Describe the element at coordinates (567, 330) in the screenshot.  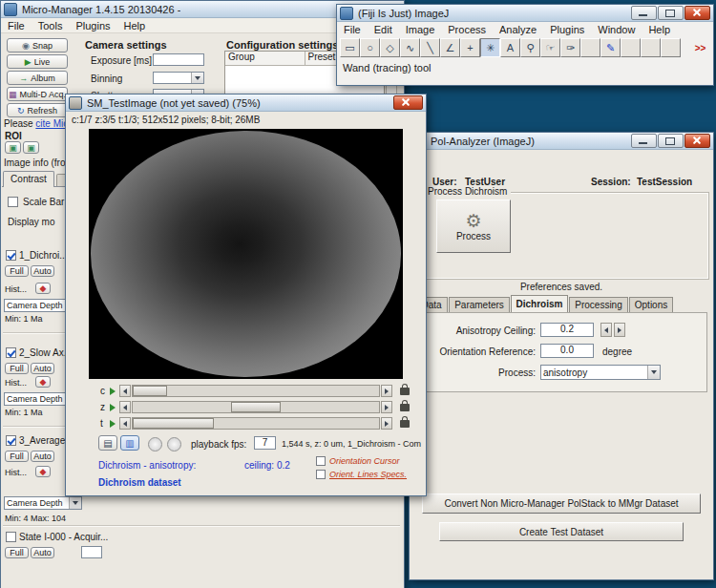
I see `anisotropy-ceiling-input: 0.2` at that location.